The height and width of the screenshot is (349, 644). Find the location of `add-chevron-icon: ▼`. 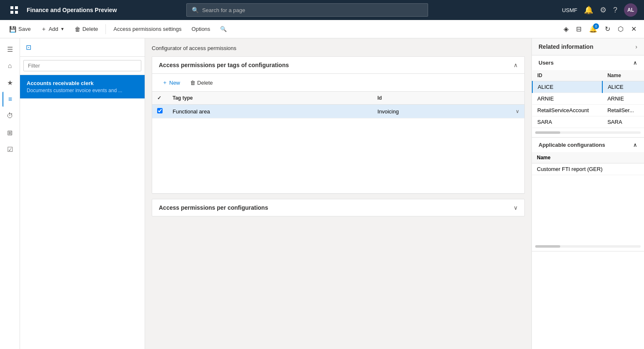

add-chevron-icon: ▼ is located at coordinates (63, 29).